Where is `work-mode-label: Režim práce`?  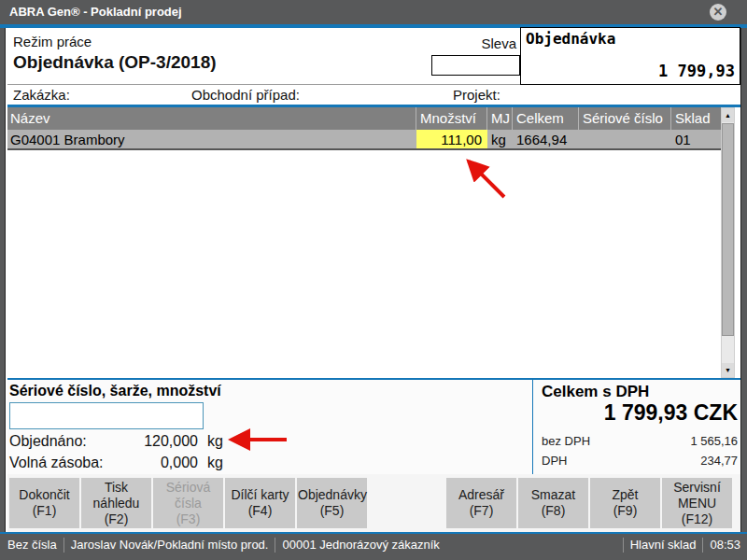
work-mode-label: Režim práce is located at coordinates (52, 41).